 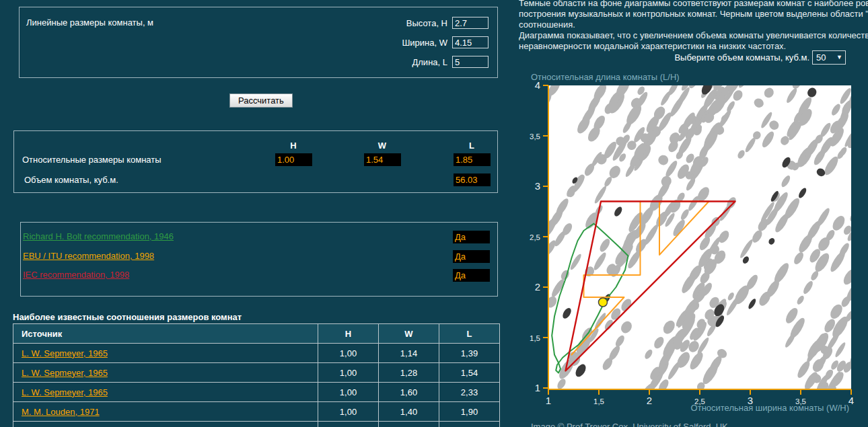 What do you see at coordinates (257, 412) in the screenshot?
I see `table-row: M. M. Louden, 1971 1,00 1,40 1,90` at bounding box center [257, 412].